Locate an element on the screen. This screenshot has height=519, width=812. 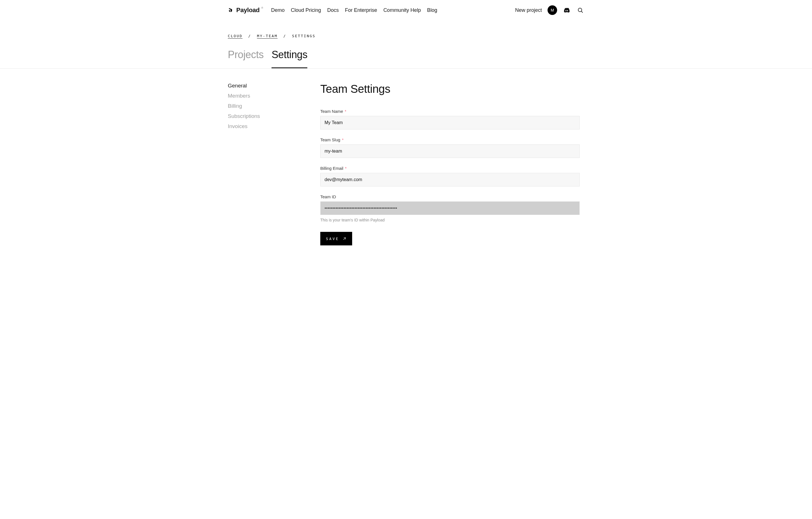
tab-settings: Settings is located at coordinates (289, 59).